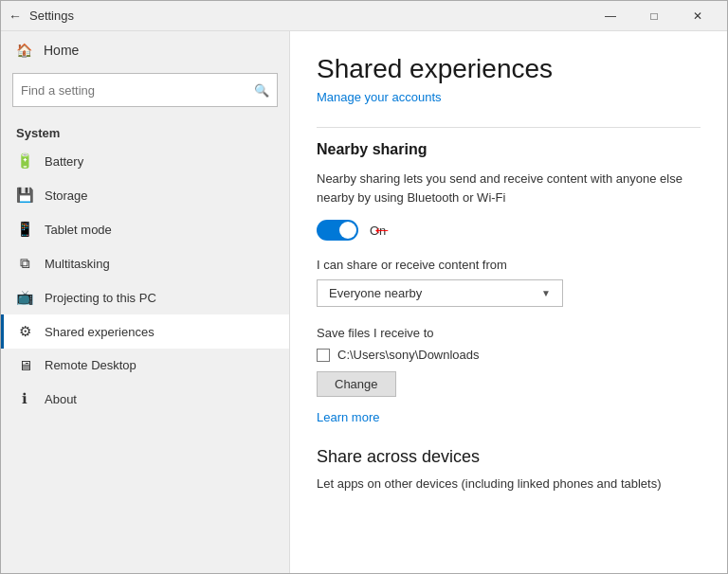  I want to click on toggle-knob, so click(348, 230).